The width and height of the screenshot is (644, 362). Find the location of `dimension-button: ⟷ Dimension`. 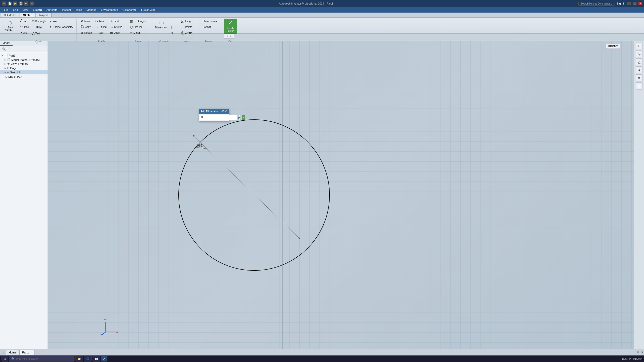

dimension-button: ⟷ Dimension is located at coordinates (161, 24).